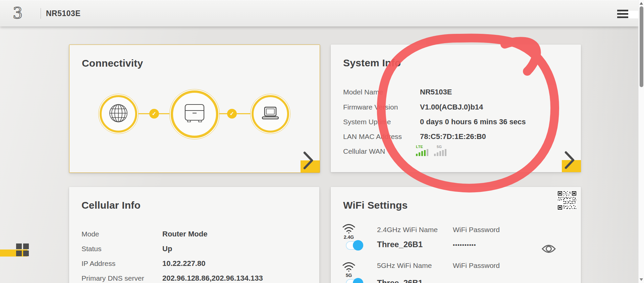 The image size is (644, 283). I want to click on wifi-2g-icon: 2.4G, so click(349, 232).